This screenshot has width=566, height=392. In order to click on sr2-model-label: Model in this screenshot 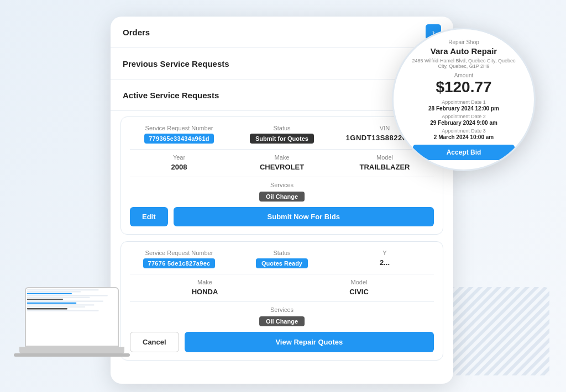, I will do `click(359, 282)`.